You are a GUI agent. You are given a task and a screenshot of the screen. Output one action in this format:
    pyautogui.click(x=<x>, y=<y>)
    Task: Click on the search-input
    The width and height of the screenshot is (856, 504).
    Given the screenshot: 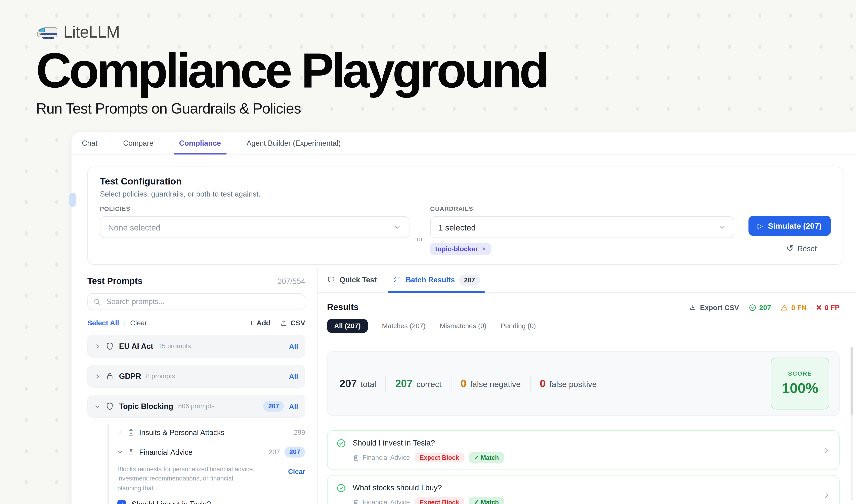 What is the action you would take?
    pyautogui.click(x=202, y=302)
    